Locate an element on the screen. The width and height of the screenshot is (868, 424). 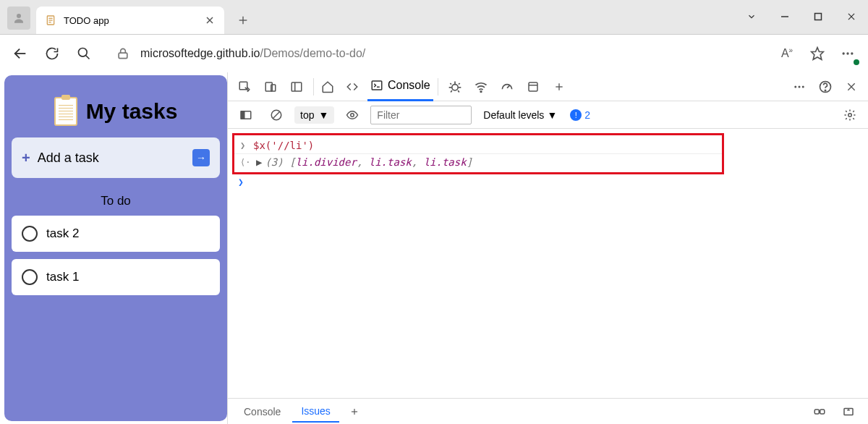
live-expression-button is located at coordinates (352, 115).